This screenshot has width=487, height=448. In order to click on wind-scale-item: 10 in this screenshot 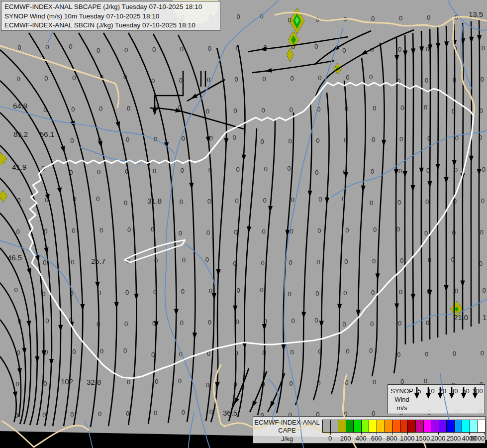, I will do `click(431, 390)`.